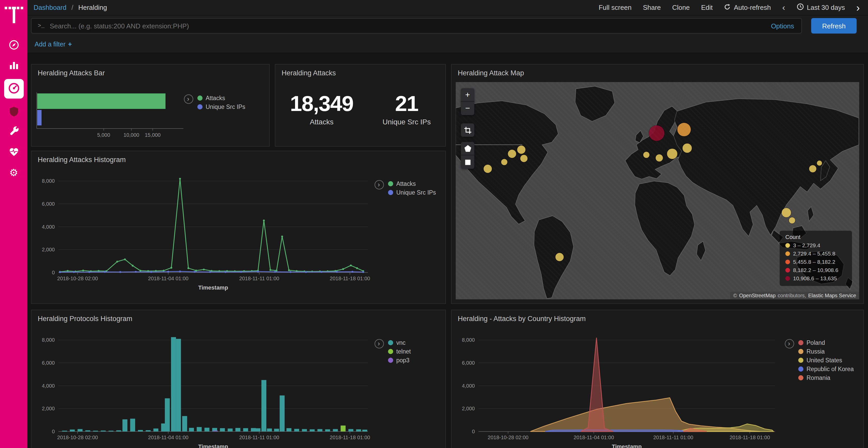 The image size is (868, 448). I want to click on sidebar-item-compass, so click(14, 45).